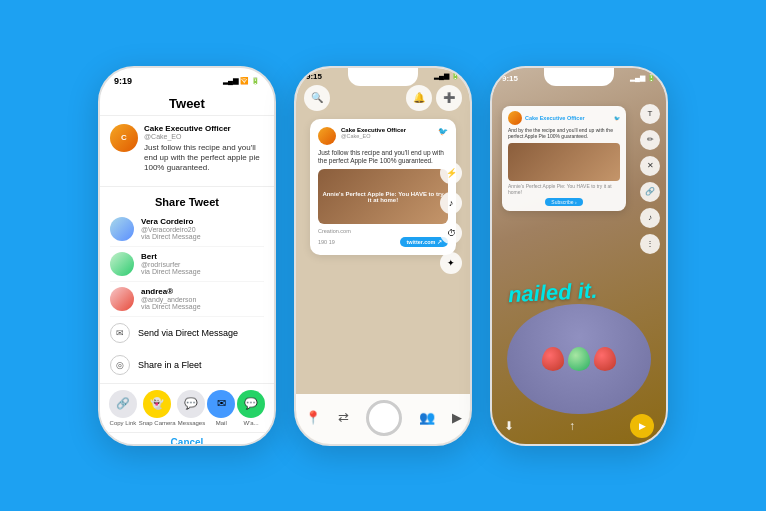 Image resolution: width=766 pixels, height=511 pixels. Describe the element at coordinates (579, 77) in the screenshot. I see `notch-right` at that location.